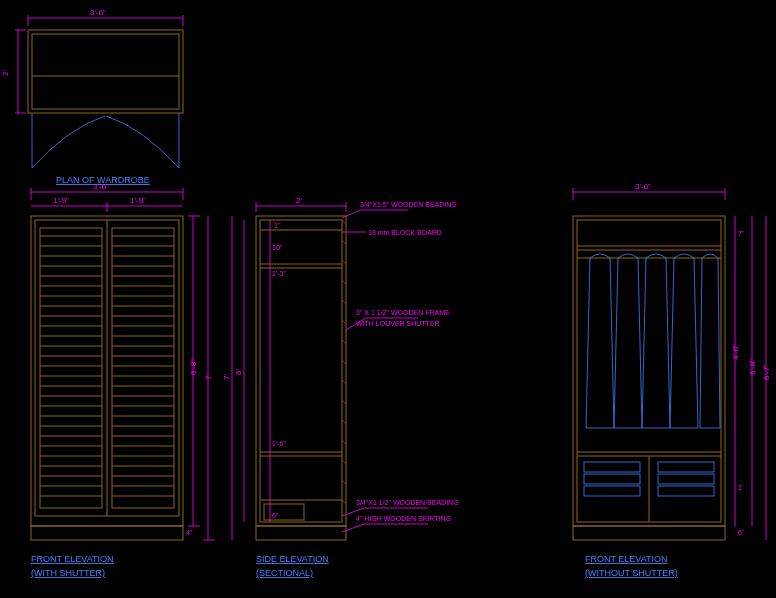  I want to click on note-frame1: 3" X 1 1/2" WOODEN FRAME, so click(403, 312).